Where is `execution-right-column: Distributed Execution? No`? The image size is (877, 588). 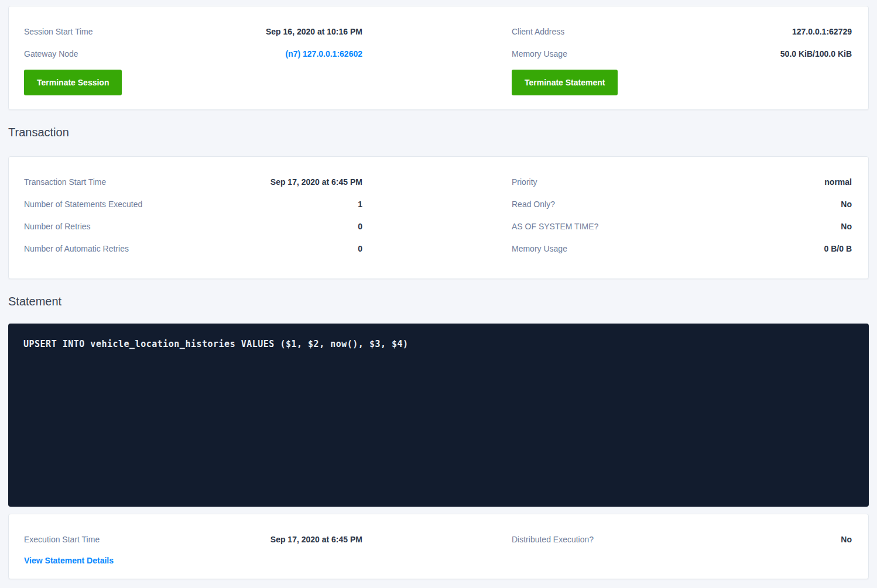
execution-right-column: Distributed Execution? No is located at coordinates (653, 546).